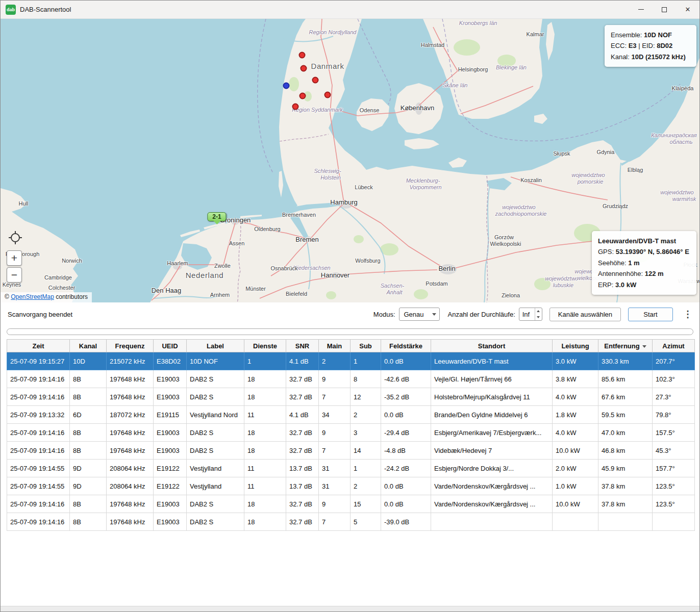  I want to click on osm-link: OpenStreetMap, so click(33, 297).